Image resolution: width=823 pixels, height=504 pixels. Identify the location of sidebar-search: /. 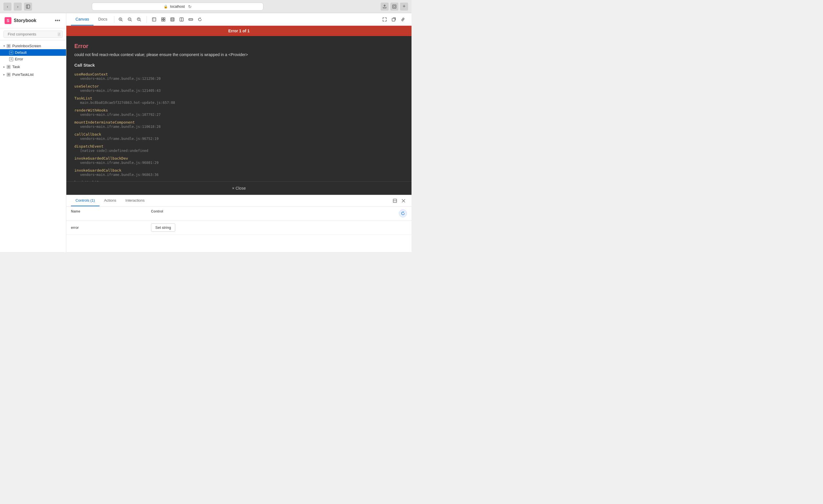
(33, 34).